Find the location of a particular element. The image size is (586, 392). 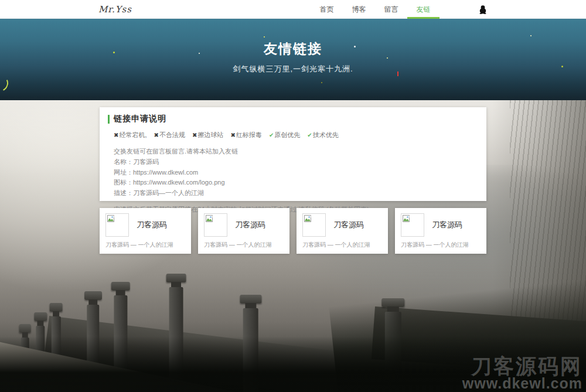

site-icon-line: 图标：https://www.dkewl.com/logo.png is located at coordinates (296, 183).